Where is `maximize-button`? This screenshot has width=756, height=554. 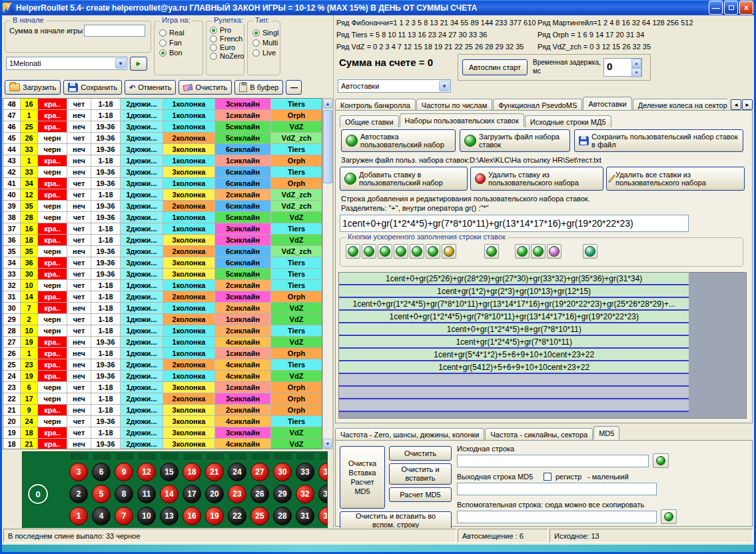 maximize-button is located at coordinates (731, 8).